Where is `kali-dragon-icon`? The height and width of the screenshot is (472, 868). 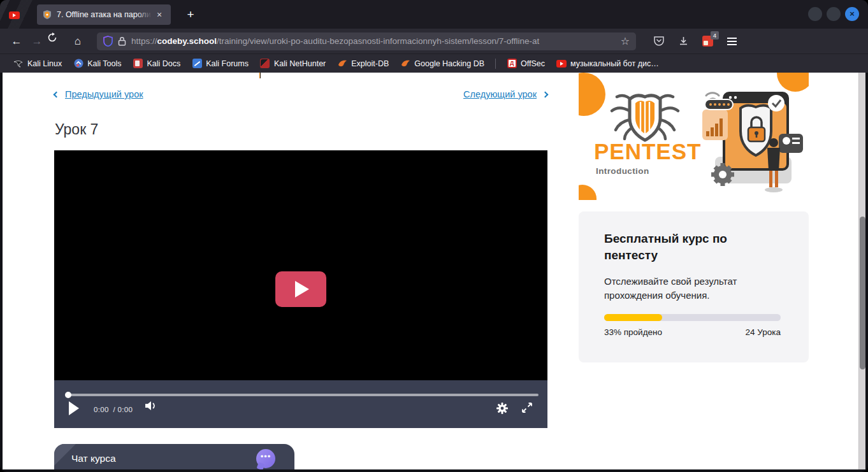 kali-dragon-icon is located at coordinates (18, 64).